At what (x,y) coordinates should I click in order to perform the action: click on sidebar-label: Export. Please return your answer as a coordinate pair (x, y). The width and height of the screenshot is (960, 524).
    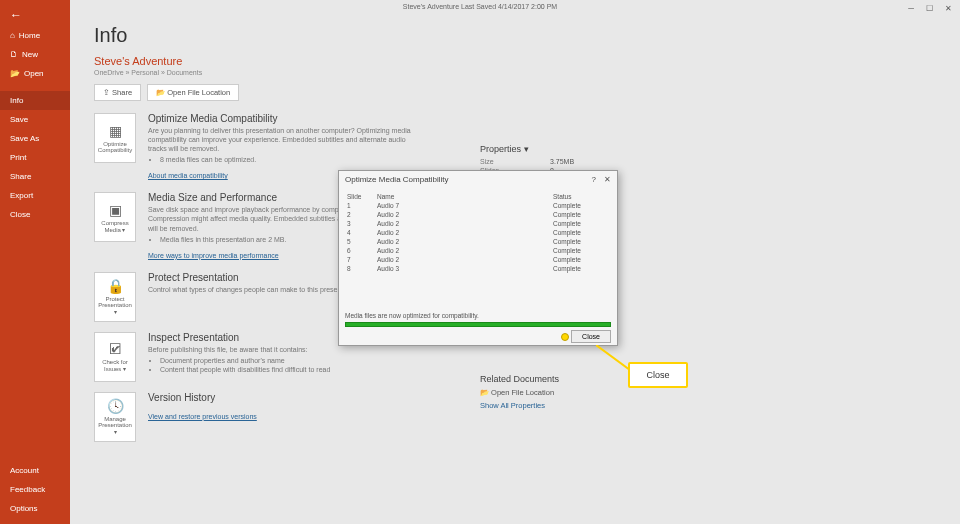
    Looking at the image, I should click on (22, 196).